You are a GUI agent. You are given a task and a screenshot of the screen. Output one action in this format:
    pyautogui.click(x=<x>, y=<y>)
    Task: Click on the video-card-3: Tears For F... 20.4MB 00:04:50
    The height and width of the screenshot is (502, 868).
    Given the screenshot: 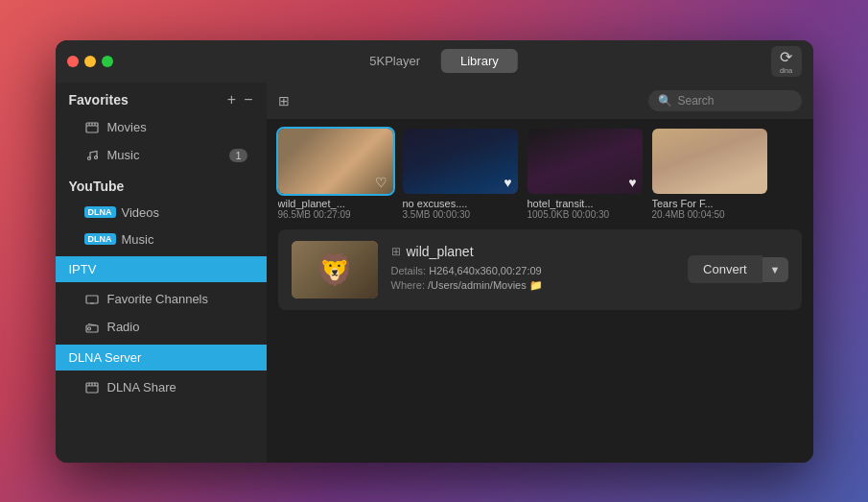 What is the action you would take?
    pyautogui.click(x=710, y=175)
    